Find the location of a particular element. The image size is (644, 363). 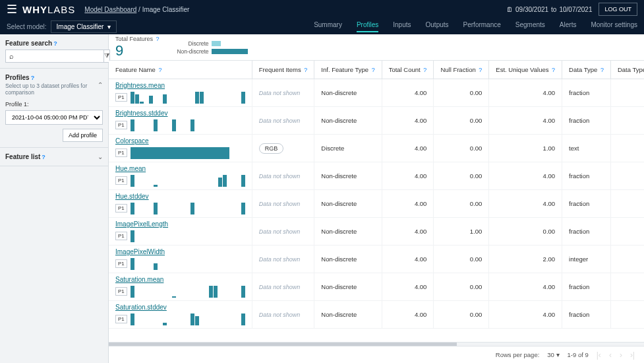

table-row: ImagePixelLengthP1Data not shownNon-disc… is located at coordinates (376, 232).